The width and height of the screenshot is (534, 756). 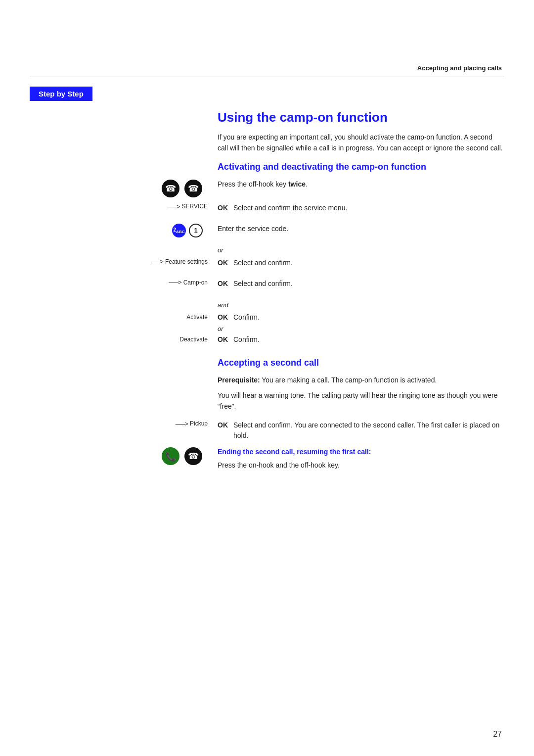 I want to click on arrow-sym-service: –––>, so click(x=173, y=207).